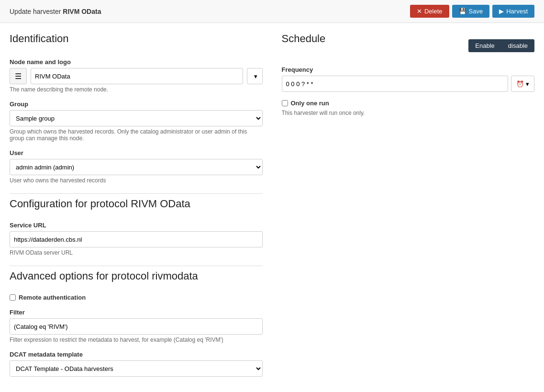 The width and height of the screenshot is (544, 392). What do you see at coordinates (520, 84) in the screenshot?
I see `clock-icon: ⏰` at bounding box center [520, 84].